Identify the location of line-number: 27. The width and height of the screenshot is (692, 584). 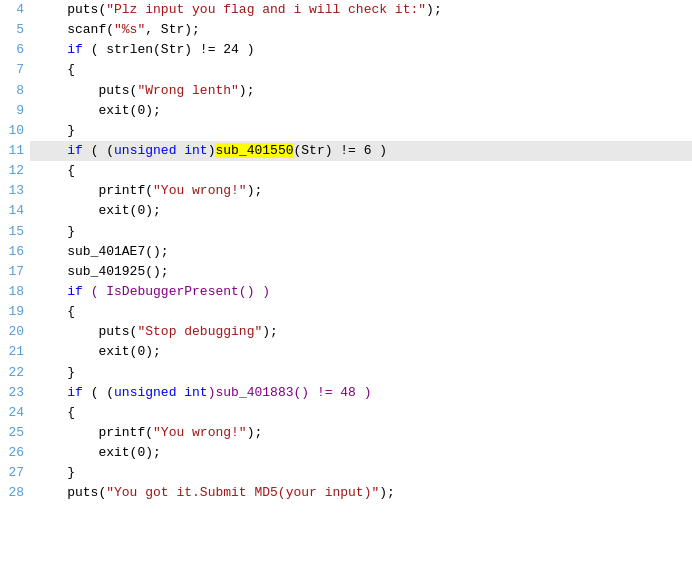
(15, 473).